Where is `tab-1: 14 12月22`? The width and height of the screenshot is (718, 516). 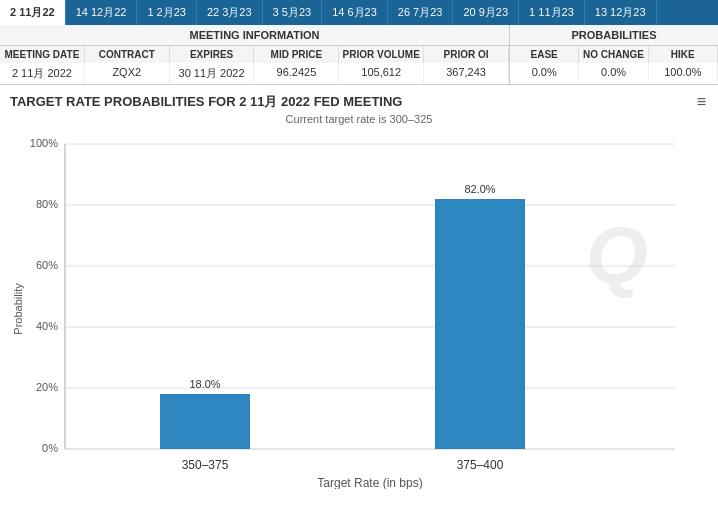 tab-1: 14 12月22 is located at coordinates (102, 12).